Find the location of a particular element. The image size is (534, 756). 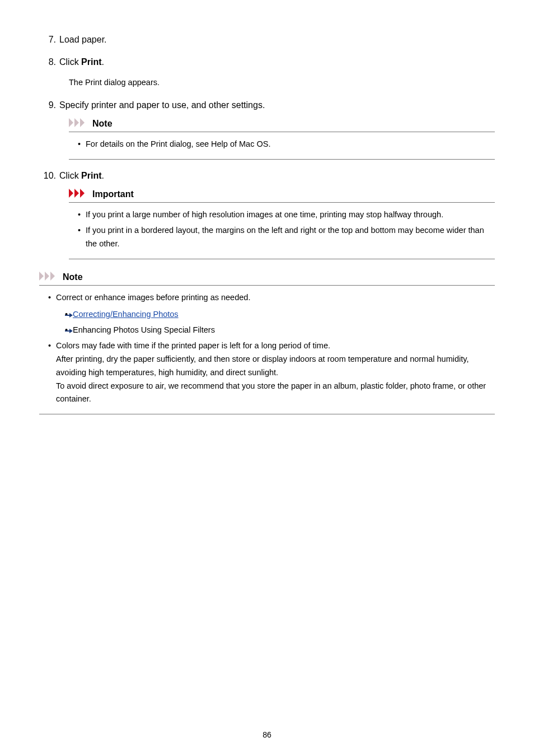

note-callout: Note For details on the Print dialog, se… is located at coordinates (282, 139).